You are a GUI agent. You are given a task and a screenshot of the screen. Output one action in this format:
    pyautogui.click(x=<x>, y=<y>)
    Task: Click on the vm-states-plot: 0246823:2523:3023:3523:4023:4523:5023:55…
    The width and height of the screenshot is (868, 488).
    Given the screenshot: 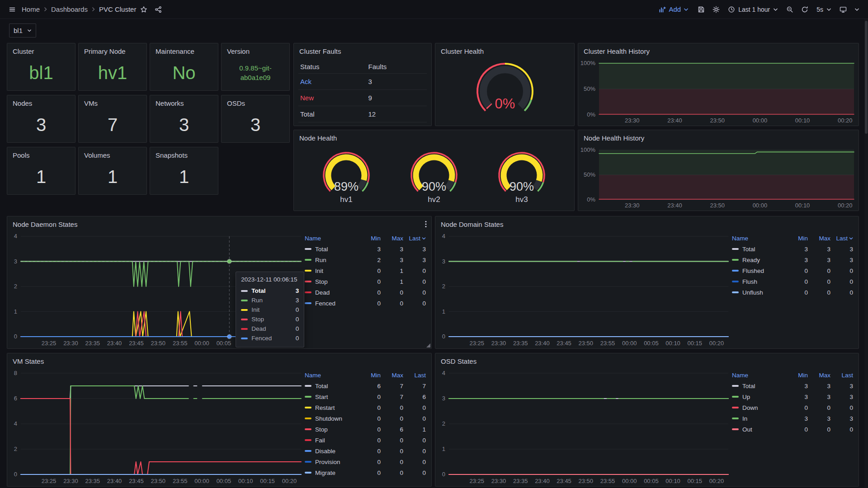 What is the action you would take?
    pyautogui.click(x=156, y=427)
    